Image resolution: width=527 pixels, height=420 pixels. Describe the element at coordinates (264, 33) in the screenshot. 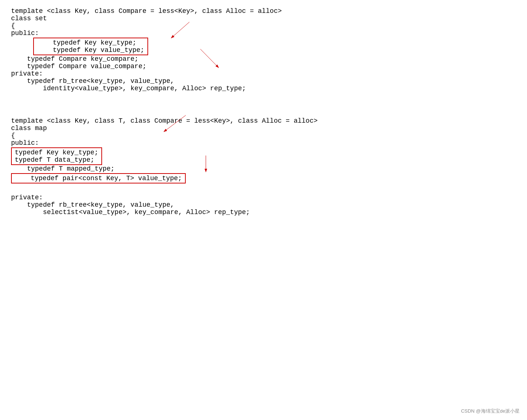

I see `set-line-4: public:` at that location.